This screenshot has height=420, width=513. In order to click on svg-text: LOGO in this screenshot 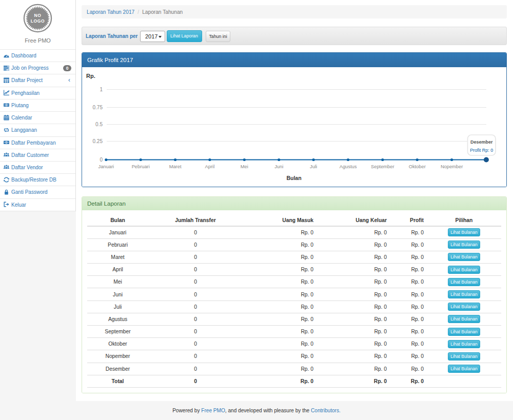, I will do `click(38, 21)`.